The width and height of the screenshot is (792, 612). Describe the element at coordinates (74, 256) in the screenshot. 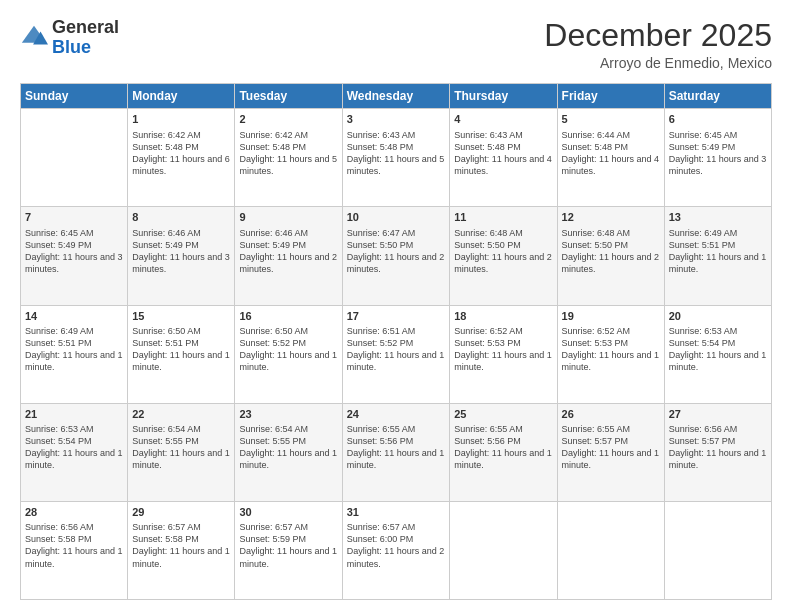

I see `calendar-day-cell: 7Sunrise: 6:45 AMSunset: 5:49 PMDaylight…` at that location.